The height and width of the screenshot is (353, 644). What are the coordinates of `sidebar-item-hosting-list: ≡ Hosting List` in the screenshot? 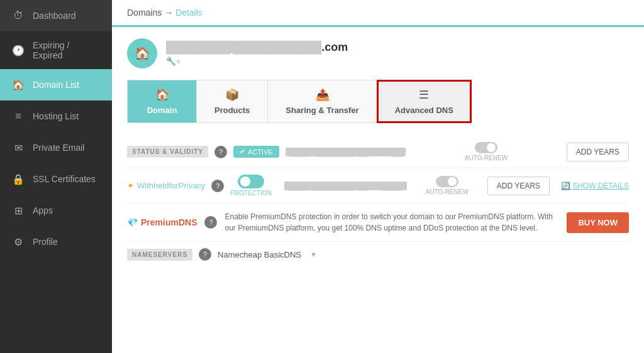 It's located at (56, 116).